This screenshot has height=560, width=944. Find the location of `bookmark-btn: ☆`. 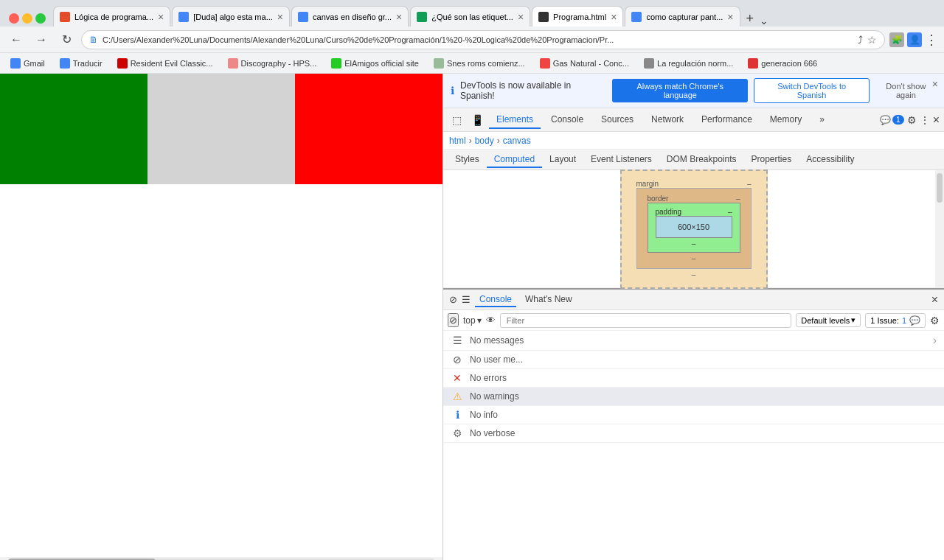

bookmark-btn: ☆ is located at coordinates (872, 40).